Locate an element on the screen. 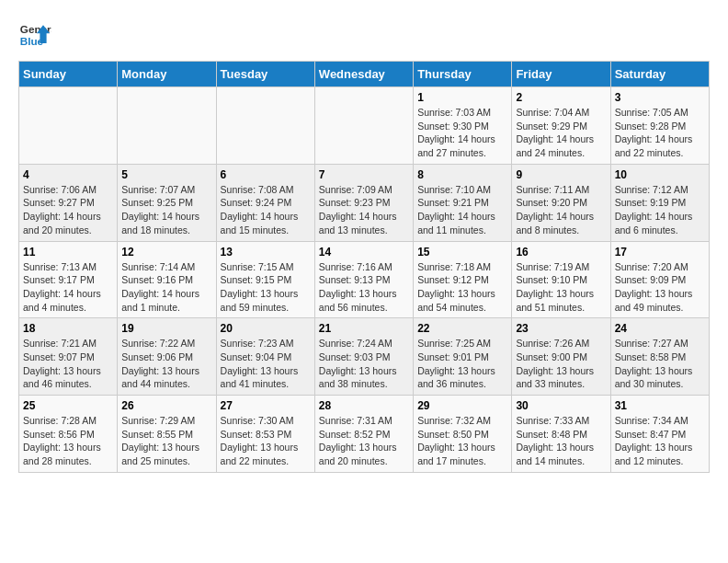 This screenshot has width=728, height=563. day-info: Sunrise: 7:23 AMSunset: 9:04 PMDaylight:… is located at coordinates (266, 364).